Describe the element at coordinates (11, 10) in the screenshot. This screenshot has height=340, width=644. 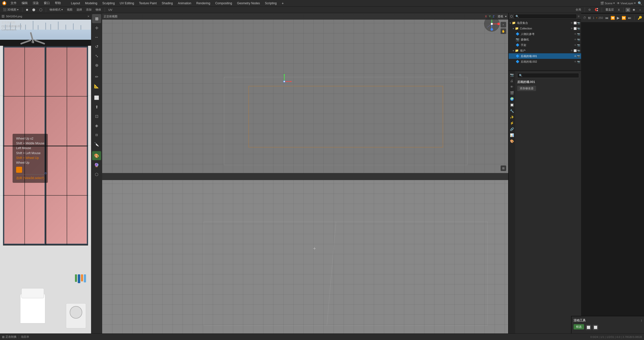
I see `editor-type-button: ⬛ 3D视图 ▾` at that location.